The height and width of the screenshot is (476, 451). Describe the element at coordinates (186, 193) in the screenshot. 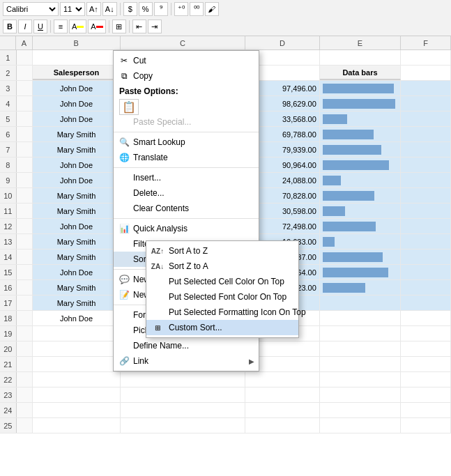

I see `menu-item-delete: Delete...` at that location.